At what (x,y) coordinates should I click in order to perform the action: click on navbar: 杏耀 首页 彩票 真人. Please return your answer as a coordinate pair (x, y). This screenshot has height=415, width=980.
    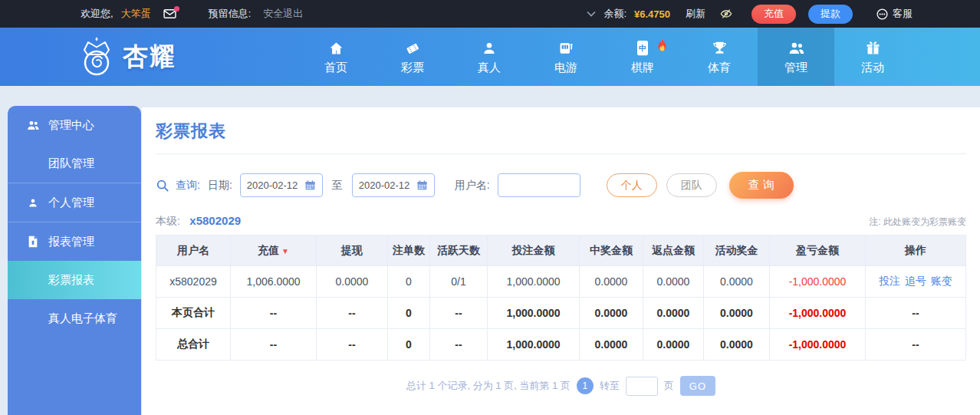
    Looking at the image, I should click on (490, 57).